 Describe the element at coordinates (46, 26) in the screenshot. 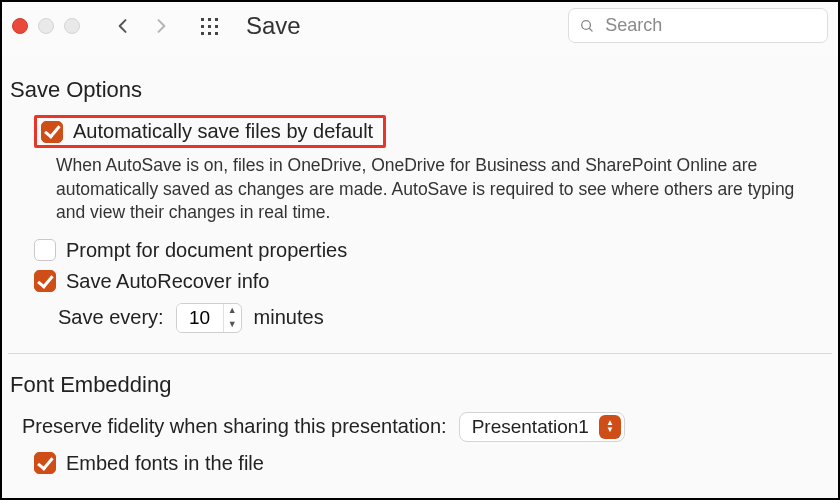

I see `minimize-window-button` at that location.